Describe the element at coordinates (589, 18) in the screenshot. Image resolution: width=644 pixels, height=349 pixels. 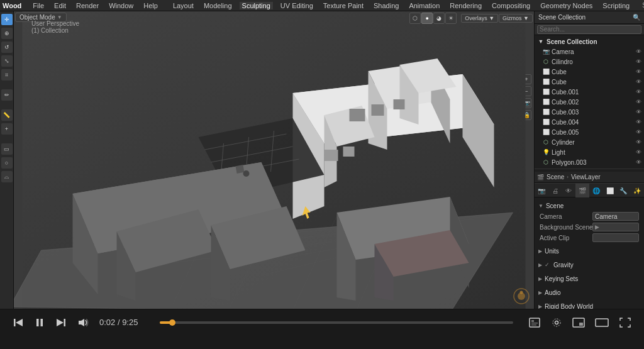
I see `scene-collection-header: Scene Collection 🔍` at that location.